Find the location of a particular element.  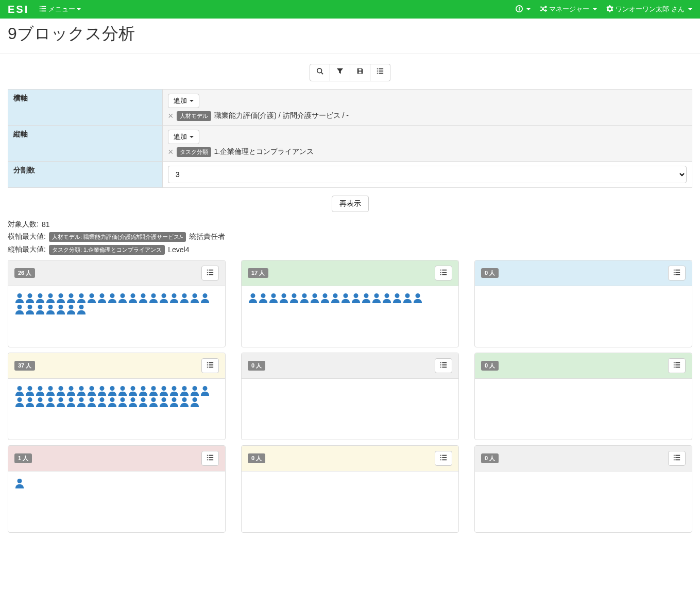

menu-dropdown: メニュー is located at coordinates (60, 9).